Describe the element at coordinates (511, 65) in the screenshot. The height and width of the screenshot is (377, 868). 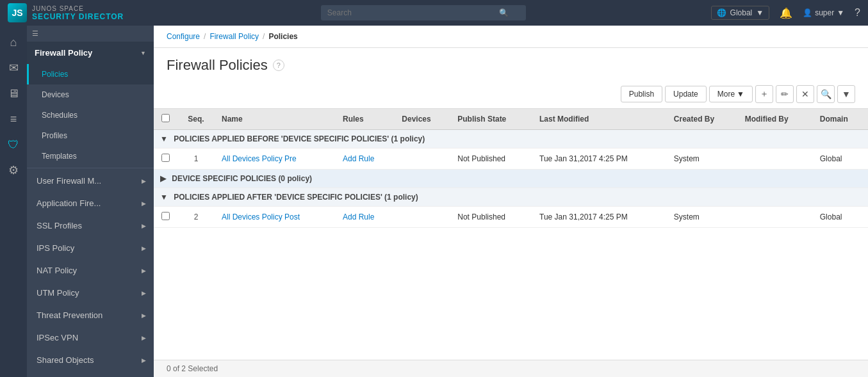
I see `page-title: Firewall Policies ?` at that location.